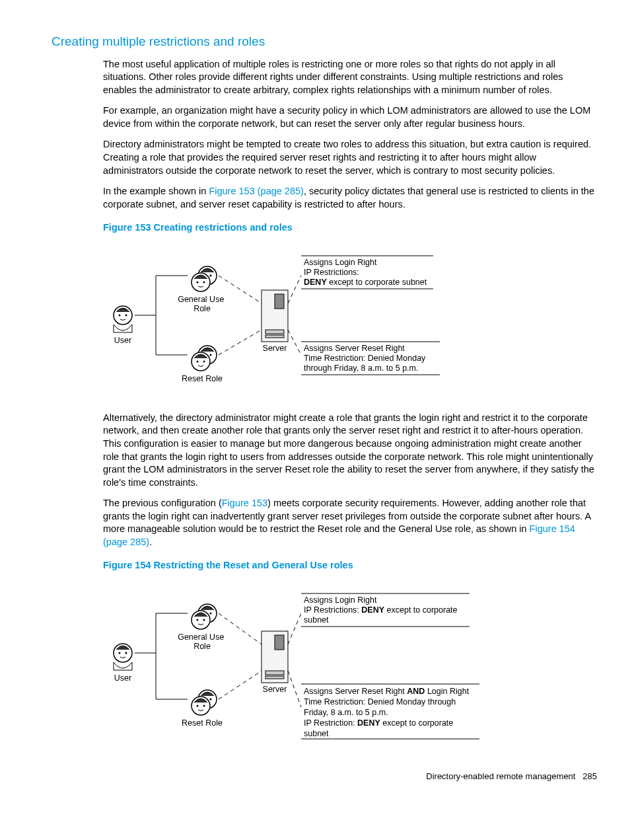  I want to click on section-heading: Creating multiple restrictions and roles, so click(324, 42).